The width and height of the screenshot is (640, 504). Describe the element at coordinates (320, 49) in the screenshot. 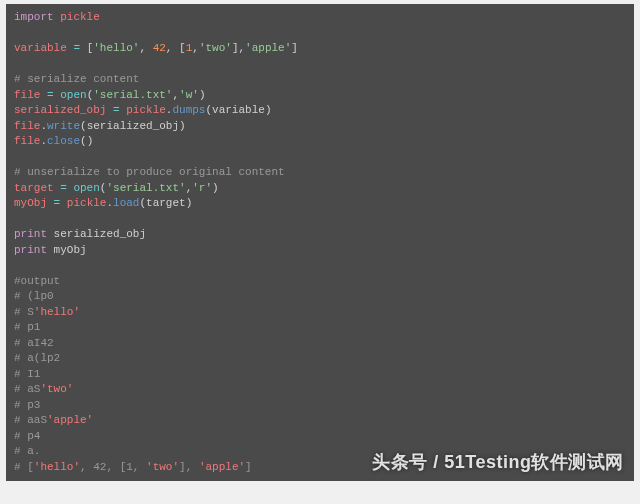

I see `code-line: variable = ['hello', 42, [1,'two'],'appl…` at that location.